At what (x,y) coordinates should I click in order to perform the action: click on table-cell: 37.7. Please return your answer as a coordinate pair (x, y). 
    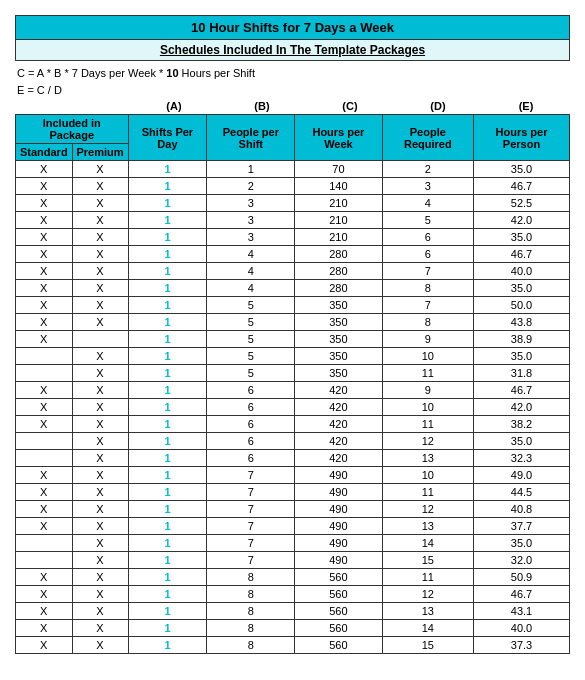
    Looking at the image, I should click on (522, 526).